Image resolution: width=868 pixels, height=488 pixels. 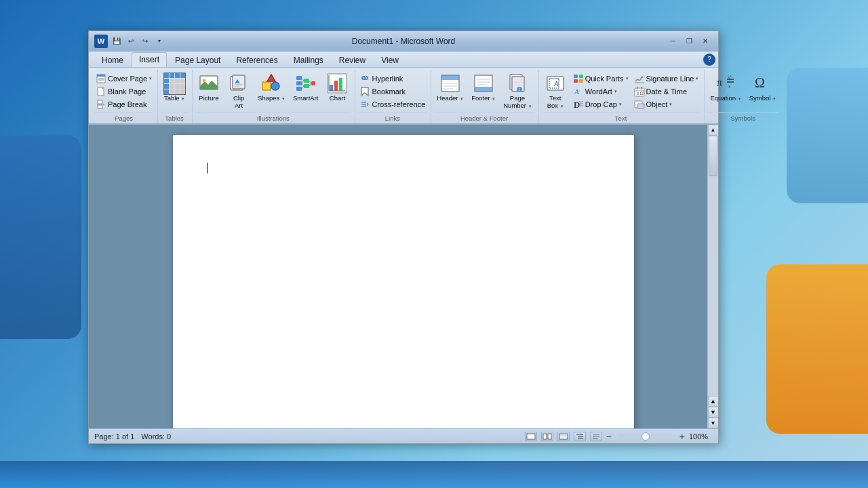 I want to click on text-group-label: Text, so click(x=621, y=117).